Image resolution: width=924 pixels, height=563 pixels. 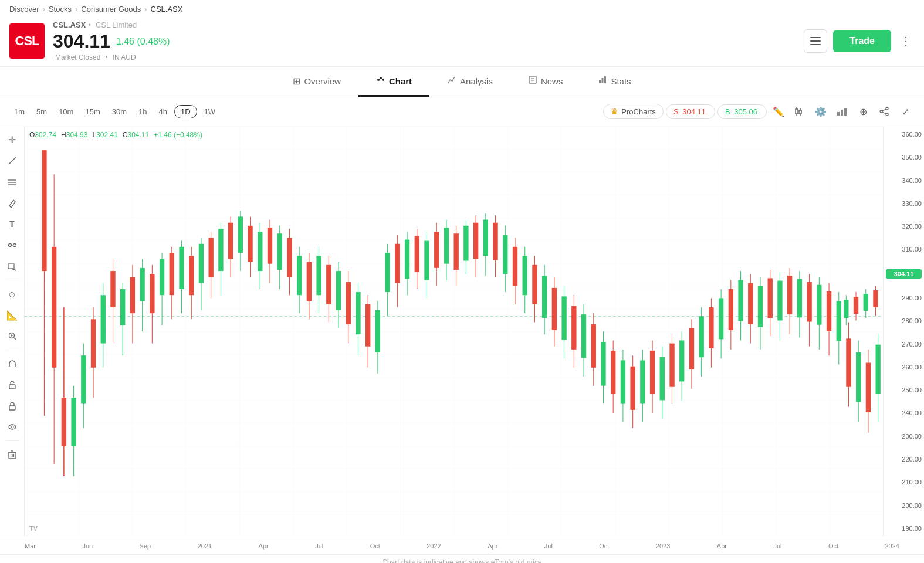 What do you see at coordinates (111, 57) in the screenshot?
I see `market-status: Market Closed•IN AUD` at bounding box center [111, 57].